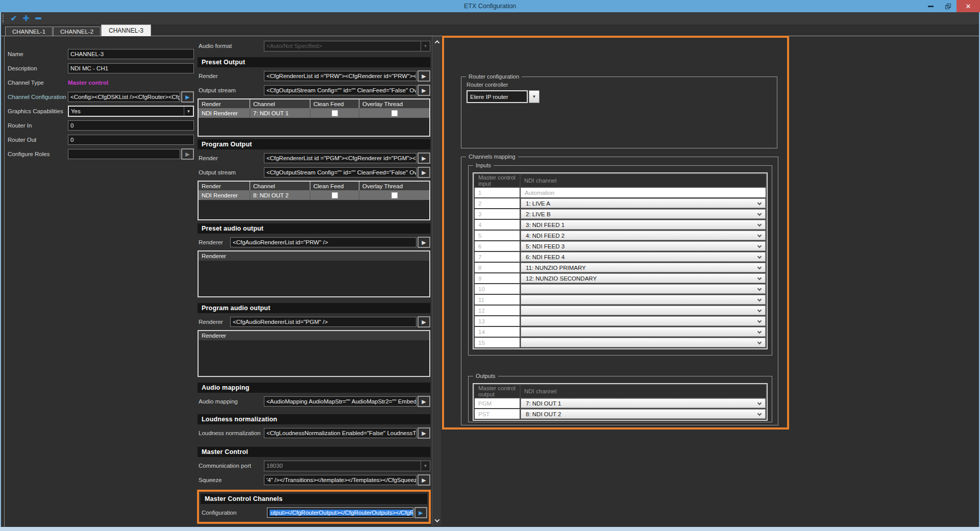  Describe the element at coordinates (231, 433) in the screenshot. I see `loudness-normalization-label: Loudness normalization` at that location.